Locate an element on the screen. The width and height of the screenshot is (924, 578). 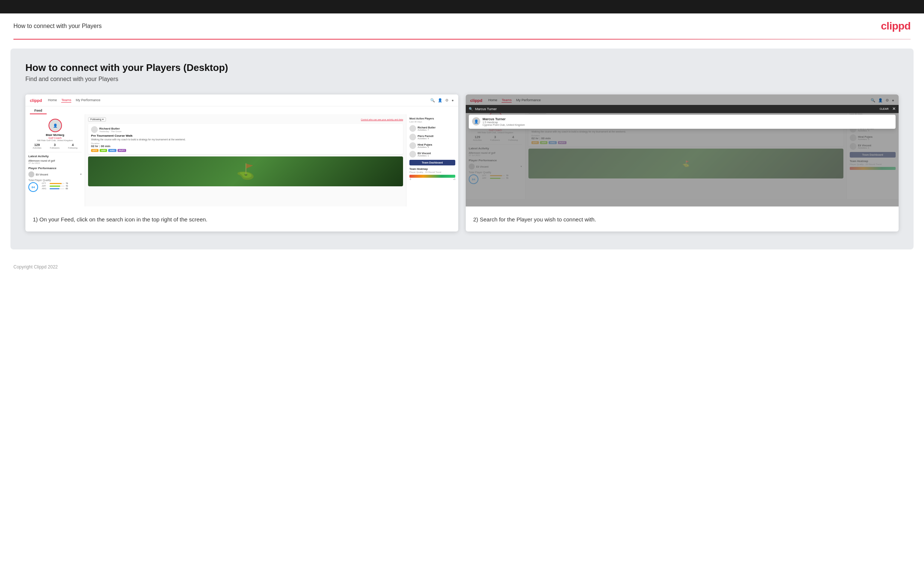
golf-image: ⛳ is located at coordinates (246, 171).